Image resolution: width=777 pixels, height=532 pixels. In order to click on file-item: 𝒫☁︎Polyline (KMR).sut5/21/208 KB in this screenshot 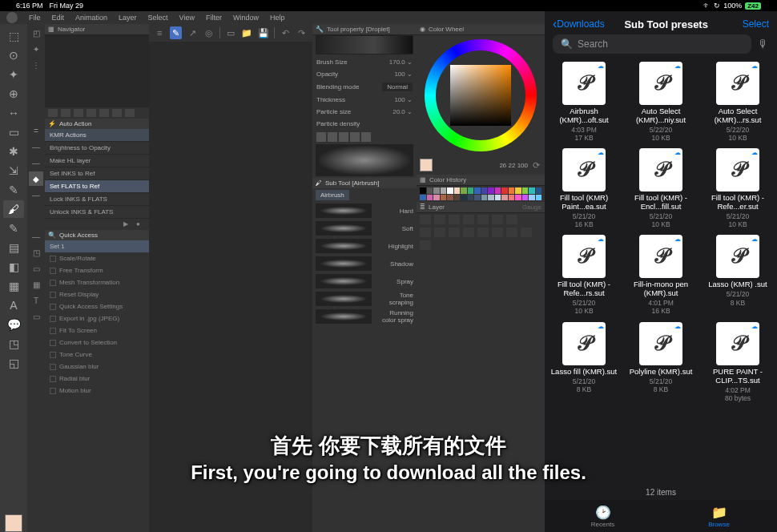, I will do `click(661, 362)`.